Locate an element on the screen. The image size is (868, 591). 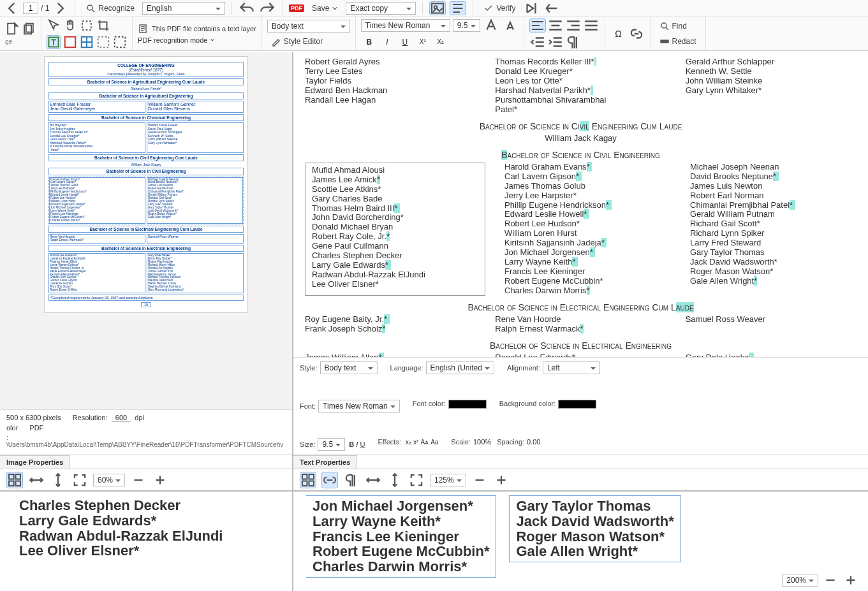
pilcrow-icon is located at coordinates (573, 42).